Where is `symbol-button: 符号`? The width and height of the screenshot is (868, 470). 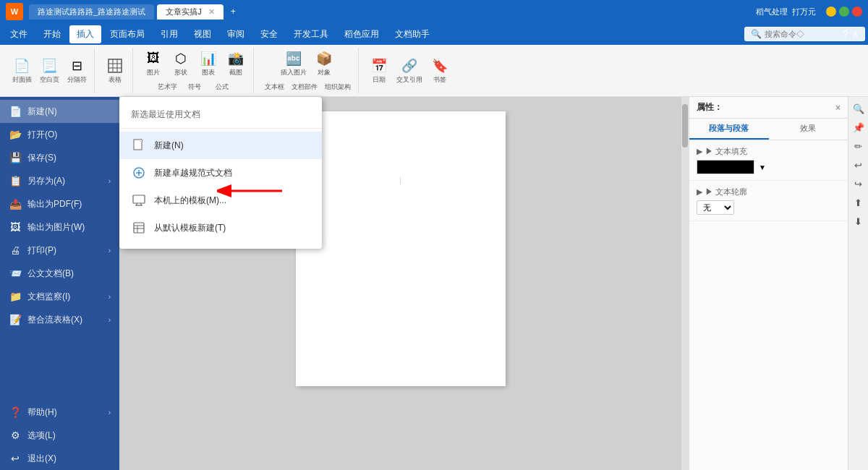 symbol-button: 符号 is located at coordinates (195, 87).